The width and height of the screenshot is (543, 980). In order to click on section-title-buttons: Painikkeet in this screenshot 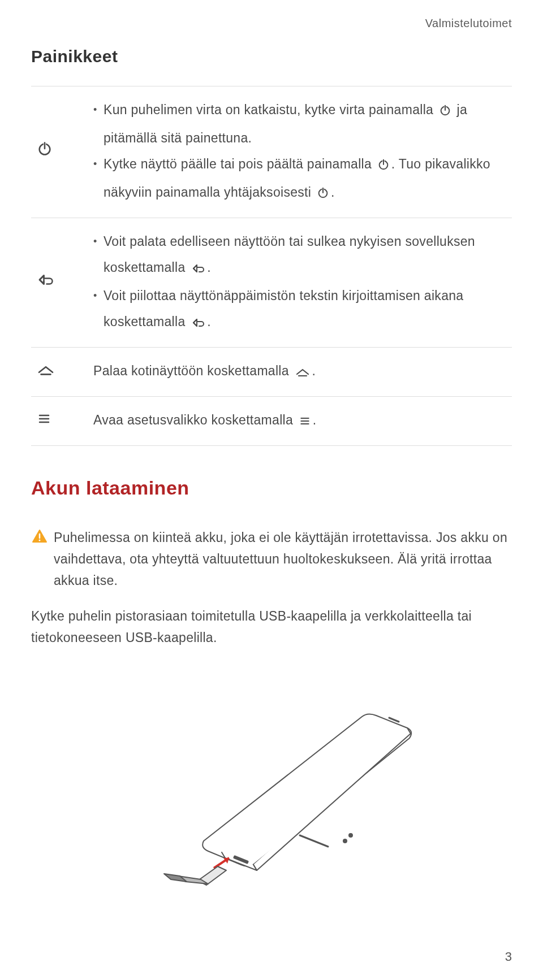, I will do `click(272, 57)`.